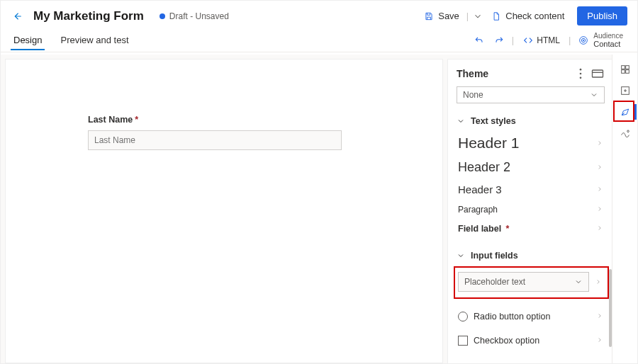 The width and height of the screenshot is (638, 364). I want to click on radio-icon, so click(463, 317).